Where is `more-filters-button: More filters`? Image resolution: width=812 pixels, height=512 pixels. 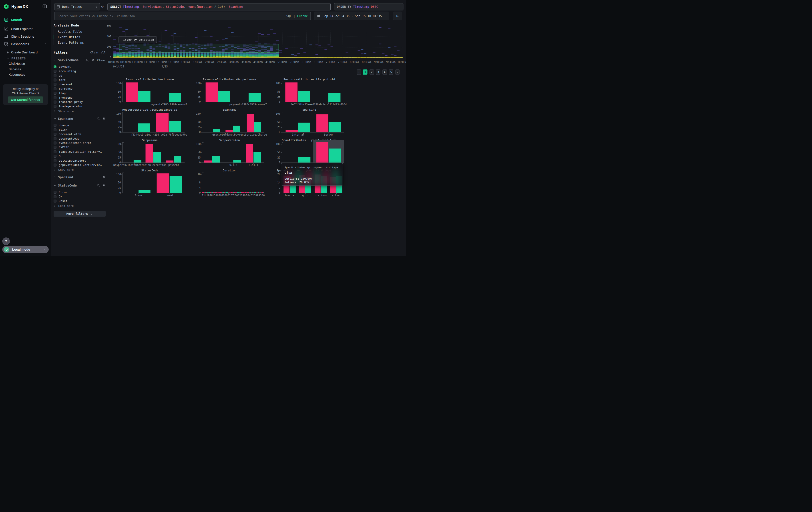
more-filters-button: More filters is located at coordinates (80, 214).